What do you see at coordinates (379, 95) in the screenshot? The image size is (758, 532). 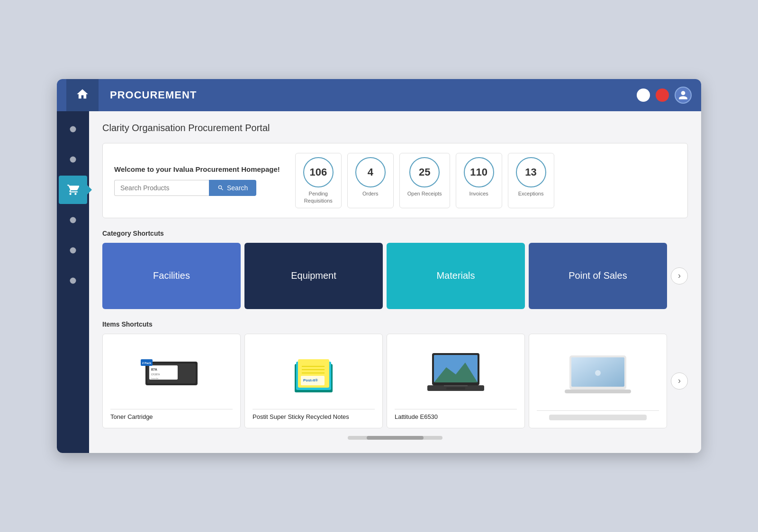 I see `top-bar: PROCUREMENT` at bounding box center [379, 95].